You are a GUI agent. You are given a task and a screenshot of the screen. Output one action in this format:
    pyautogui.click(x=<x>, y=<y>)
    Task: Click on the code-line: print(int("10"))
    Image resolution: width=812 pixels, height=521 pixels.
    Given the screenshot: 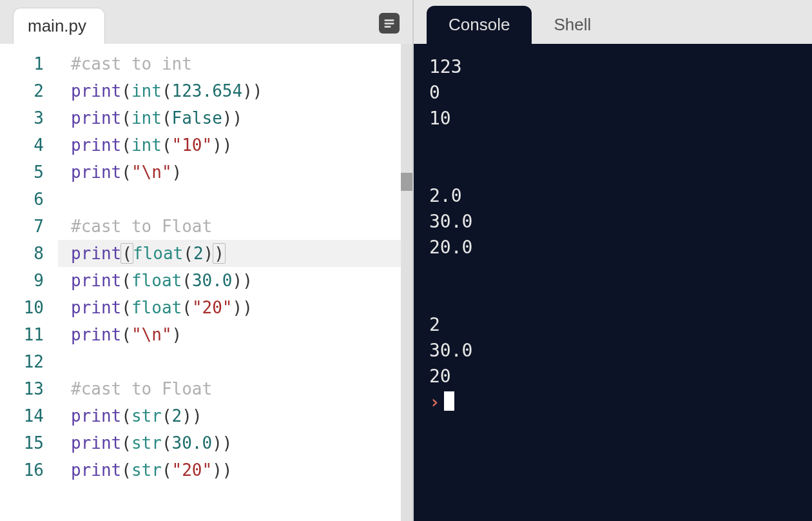 What is the action you would take?
    pyautogui.click(x=235, y=145)
    